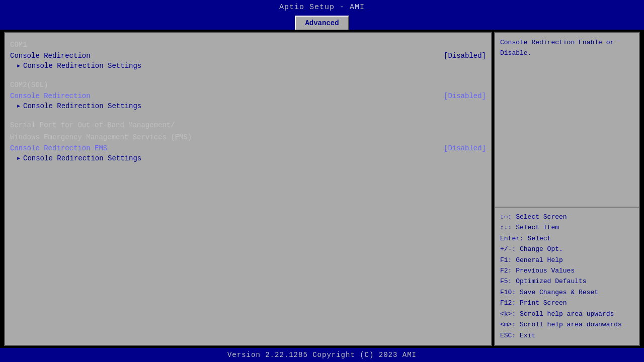 Image resolution: width=644 pixels, height=362 pixels. I want to click on com2-header: COM2(SOL), so click(248, 85).